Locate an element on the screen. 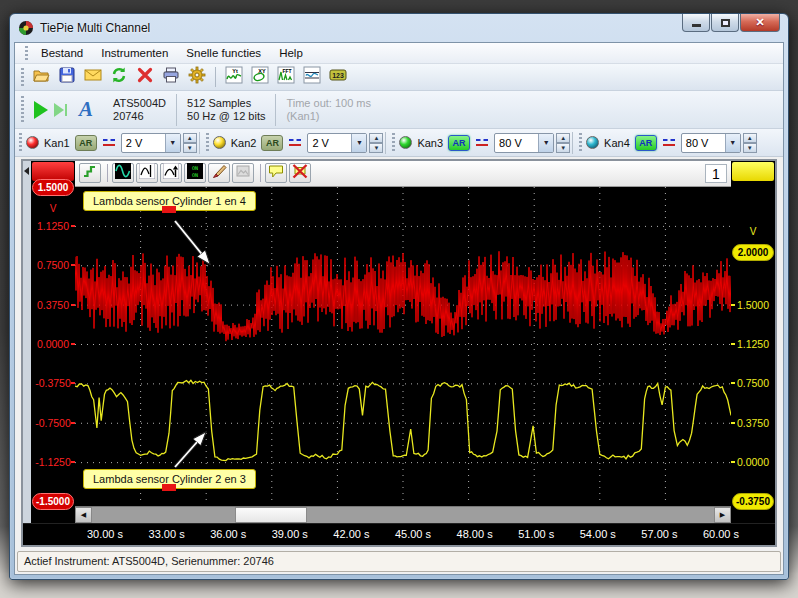  meter-button is located at coordinates (312, 76).